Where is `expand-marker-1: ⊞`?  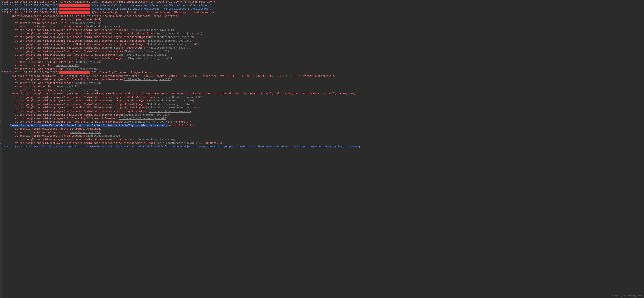
expand-marker-1: ⊞ is located at coordinates (1, 122).